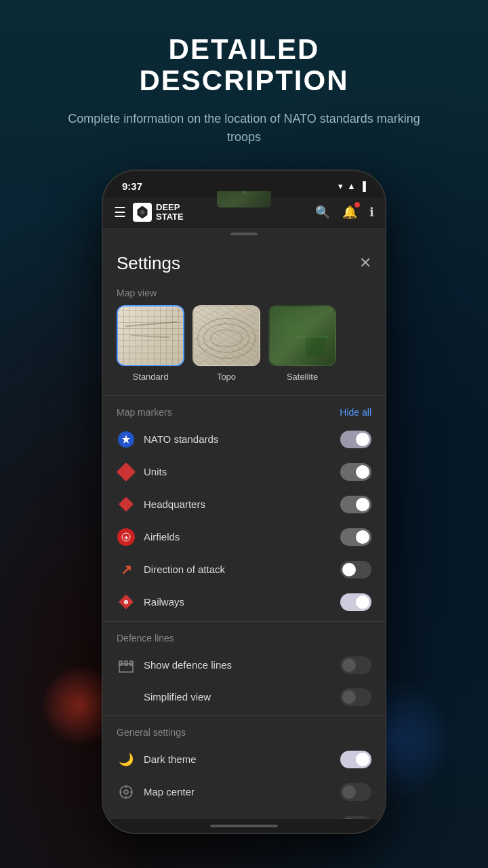 Image resolution: width=488 pixels, height=868 pixels. Describe the element at coordinates (126, 570) in the screenshot. I see `attack-arrow: ↗` at that location.